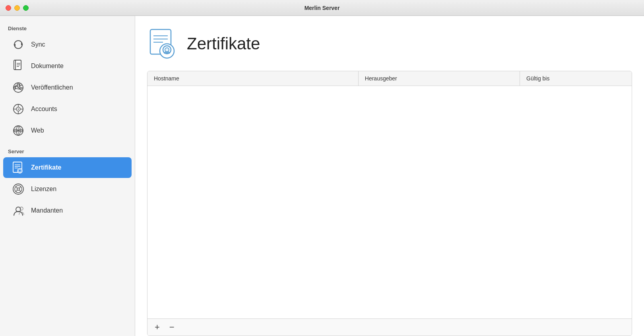 The image size is (644, 336). What do you see at coordinates (439, 78) in the screenshot?
I see `col-header-herausgeber: Herausgeber` at bounding box center [439, 78].